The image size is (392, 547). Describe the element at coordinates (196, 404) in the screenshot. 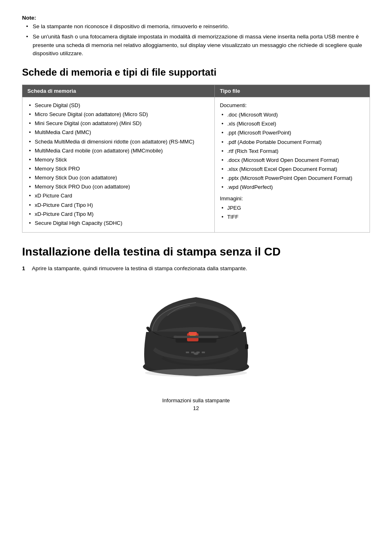

I see `footer: Informazioni sulla stampante 12` at that location.